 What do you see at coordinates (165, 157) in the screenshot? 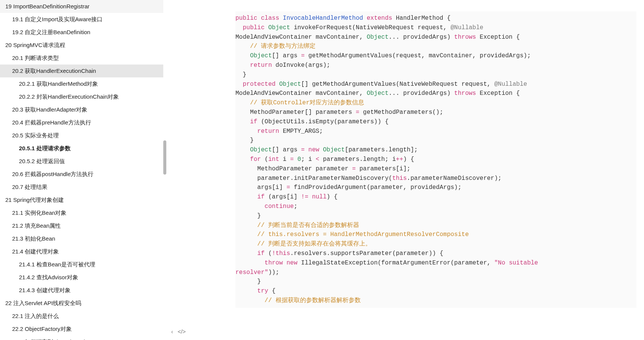
I see `scrollbar-thumb` at bounding box center [165, 157].